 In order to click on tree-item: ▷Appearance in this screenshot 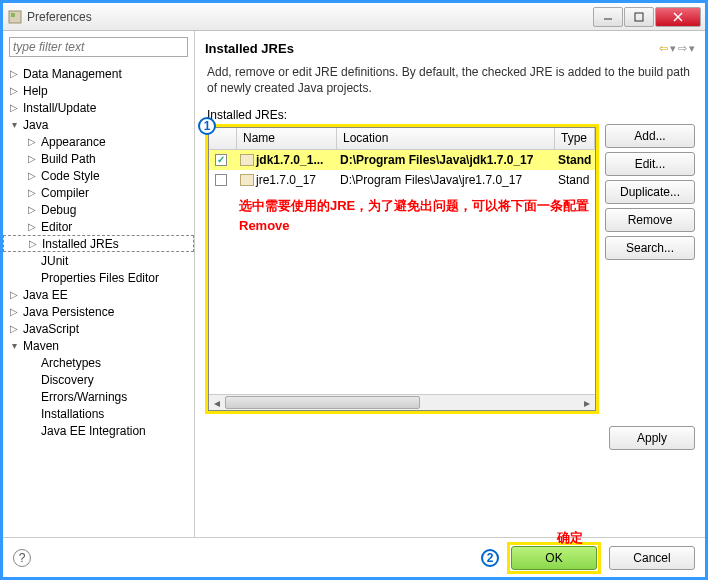, I will do `click(98, 142)`.